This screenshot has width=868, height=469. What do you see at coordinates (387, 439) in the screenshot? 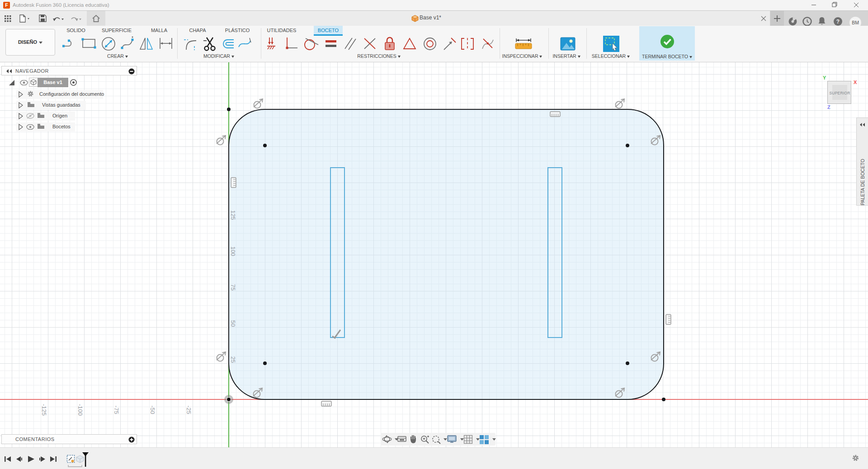
I see `orbit-icon` at bounding box center [387, 439].